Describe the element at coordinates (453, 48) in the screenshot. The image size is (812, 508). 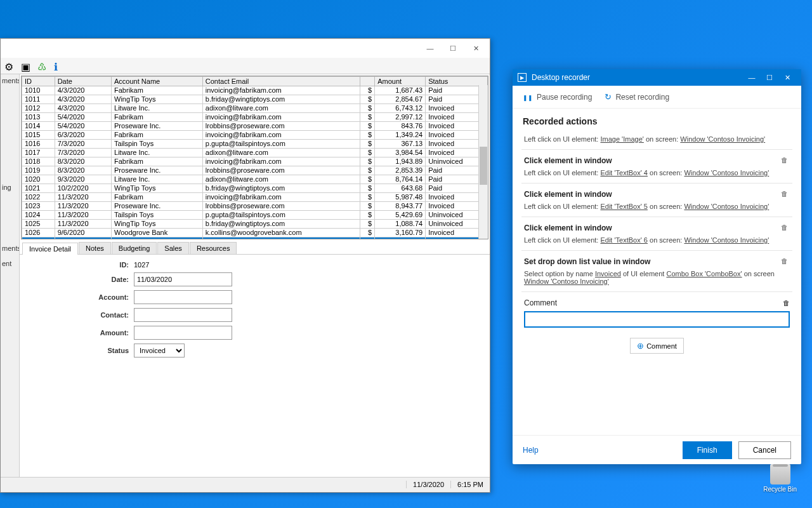
I see `maximize-button: ☐` at that location.